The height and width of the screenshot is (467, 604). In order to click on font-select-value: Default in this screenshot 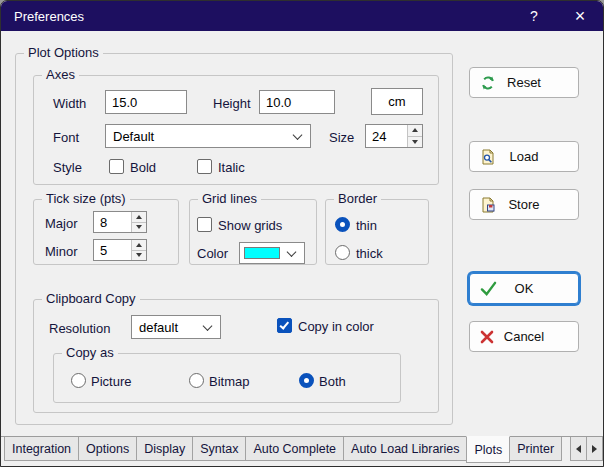, I will do `click(134, 136)`.